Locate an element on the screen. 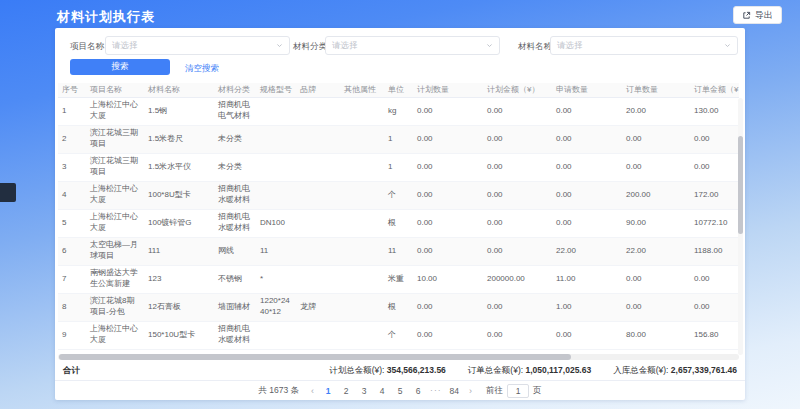 The height and width of the screenshot is (409, 800). order-total: 订单总金额(¥): 1,050,117,025.63 is located at coordinates (530, 371).